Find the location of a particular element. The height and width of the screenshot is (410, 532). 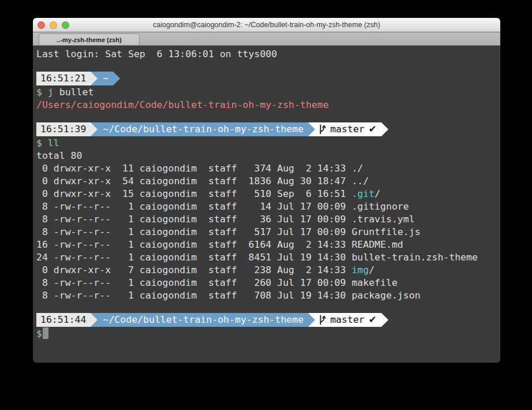

prompt-time: 16:51:44 is located at coordinates (63, 320).